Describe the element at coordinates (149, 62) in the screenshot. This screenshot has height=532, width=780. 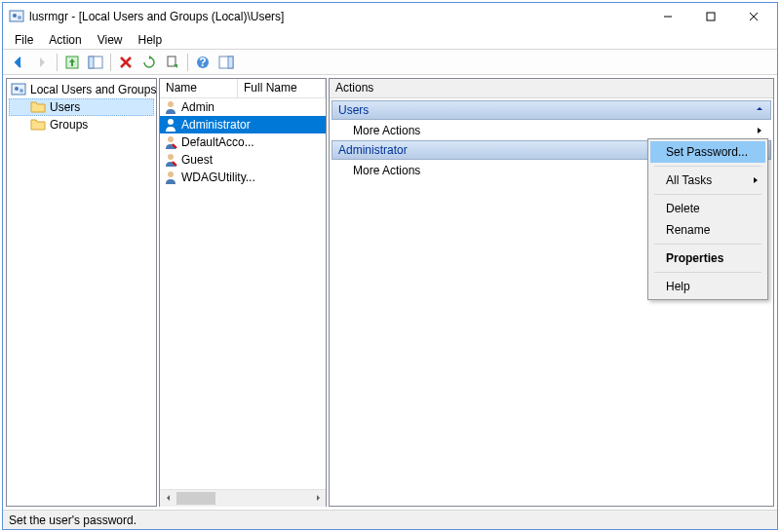
I see `refresh-button` at that location.